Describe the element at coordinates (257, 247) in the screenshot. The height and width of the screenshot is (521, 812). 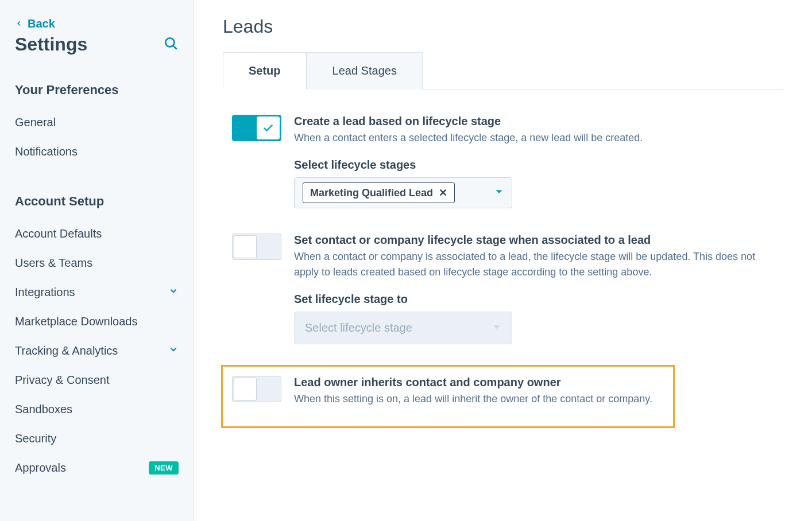
I see `toggle-set-stage` at that location.